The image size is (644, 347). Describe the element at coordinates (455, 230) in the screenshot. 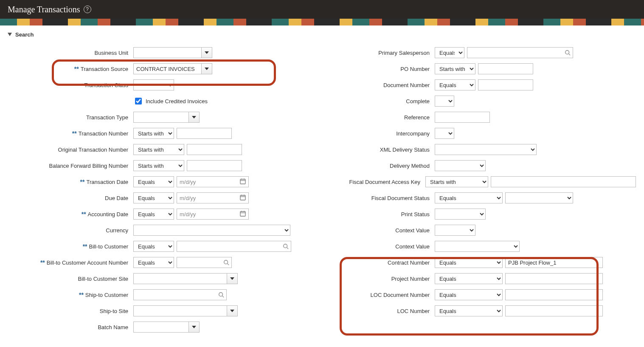

I see `context-value-1-select` at that location.